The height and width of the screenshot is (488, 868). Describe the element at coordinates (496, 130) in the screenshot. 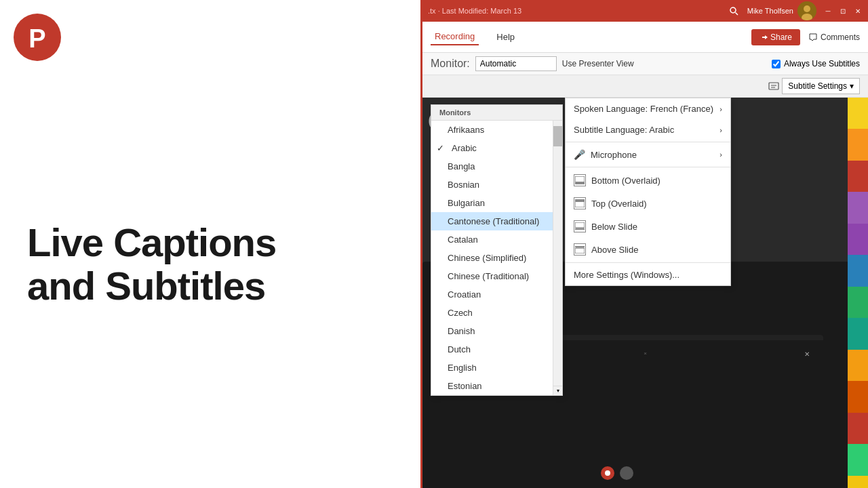

I see `language-item-afrikaans: Afrikaans` at that location.